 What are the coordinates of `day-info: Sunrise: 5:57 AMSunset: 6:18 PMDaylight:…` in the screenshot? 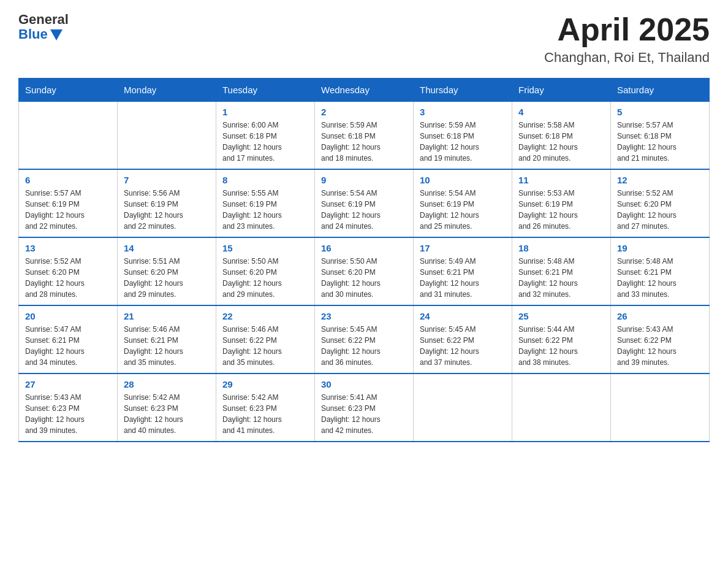 It's located at (647, 142).